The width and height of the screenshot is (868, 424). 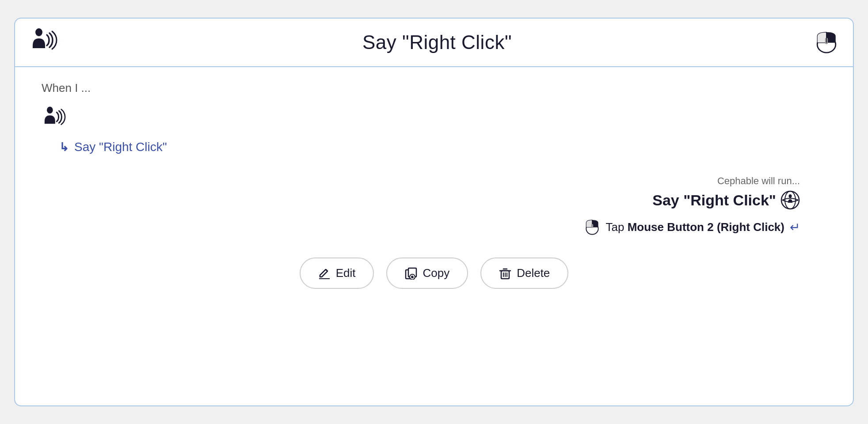 I want to click on action-title: Say "Right Click", so click(x=714, y=201).